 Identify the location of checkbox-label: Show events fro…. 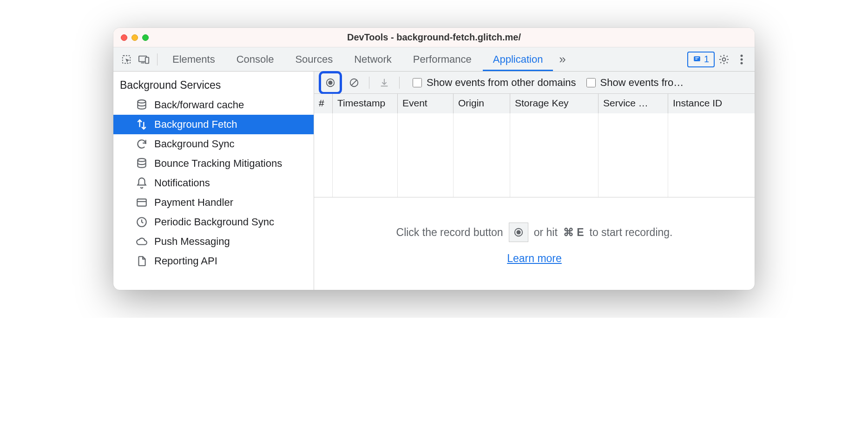
(642, 83).